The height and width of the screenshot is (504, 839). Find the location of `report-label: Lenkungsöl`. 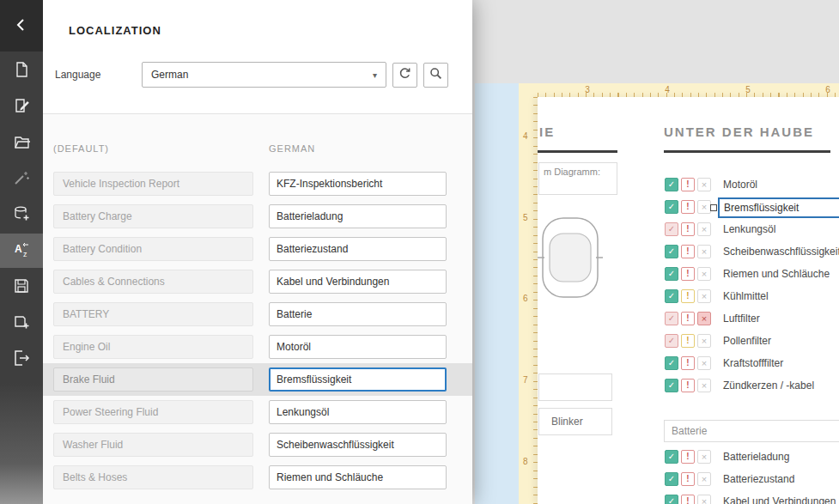

report-label: Lenkungsöl is located at coordinates (749, 229).